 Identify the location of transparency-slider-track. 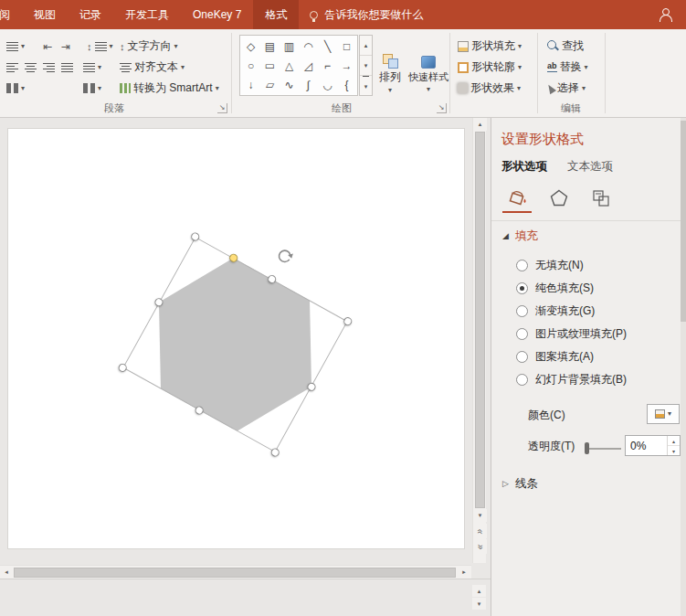
(603, 449).